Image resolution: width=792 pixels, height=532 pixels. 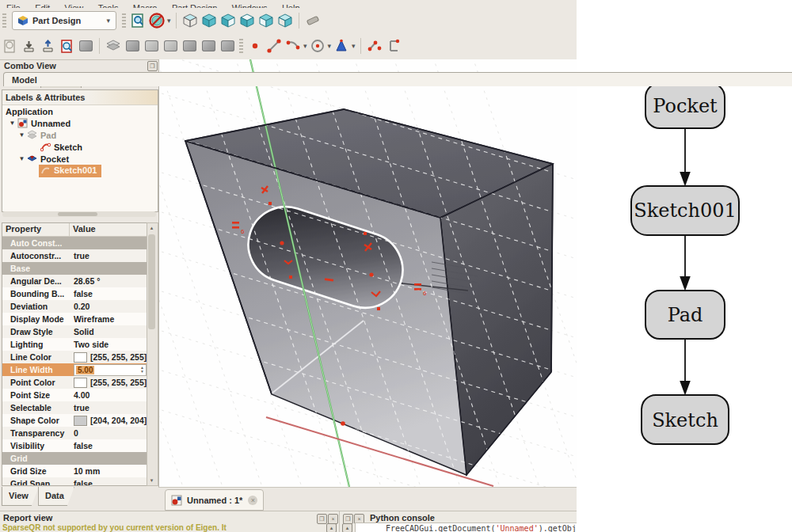 What do you see at coordinates (138, 21) in the screenshot?
I see `search-document-icon` at bounding box center [138, 21].